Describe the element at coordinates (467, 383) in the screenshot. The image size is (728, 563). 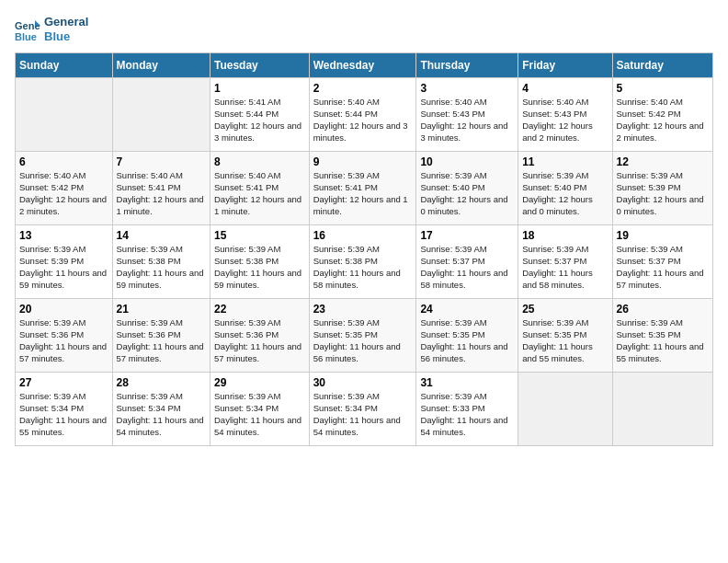
I see `day-number: 31` at that location.